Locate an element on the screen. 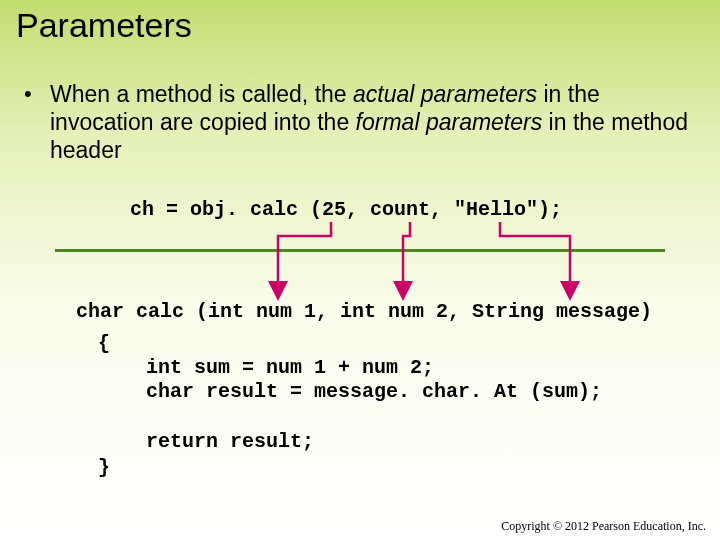 This screenshot has height=540, width=720. code-return: return result; is located at coordinates (230, 442).